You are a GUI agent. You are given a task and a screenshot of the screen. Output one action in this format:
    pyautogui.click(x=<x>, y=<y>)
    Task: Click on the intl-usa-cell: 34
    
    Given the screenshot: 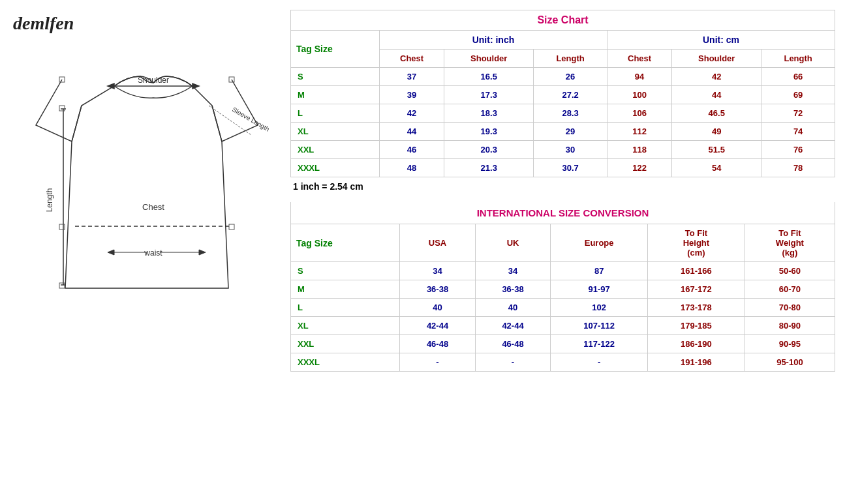 What is the action you would take?
    pyautogui.click(x=438, y=271)
    